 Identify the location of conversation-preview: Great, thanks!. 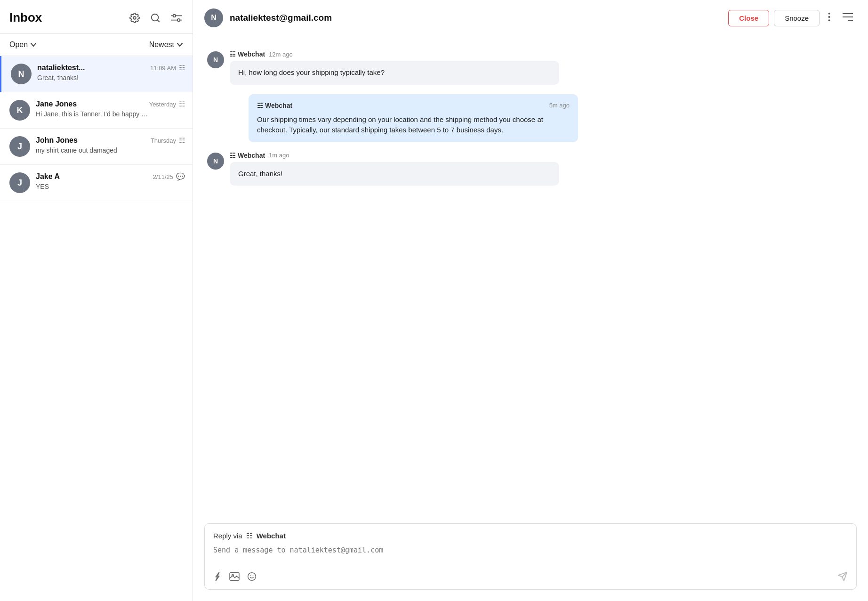
(94, 78).